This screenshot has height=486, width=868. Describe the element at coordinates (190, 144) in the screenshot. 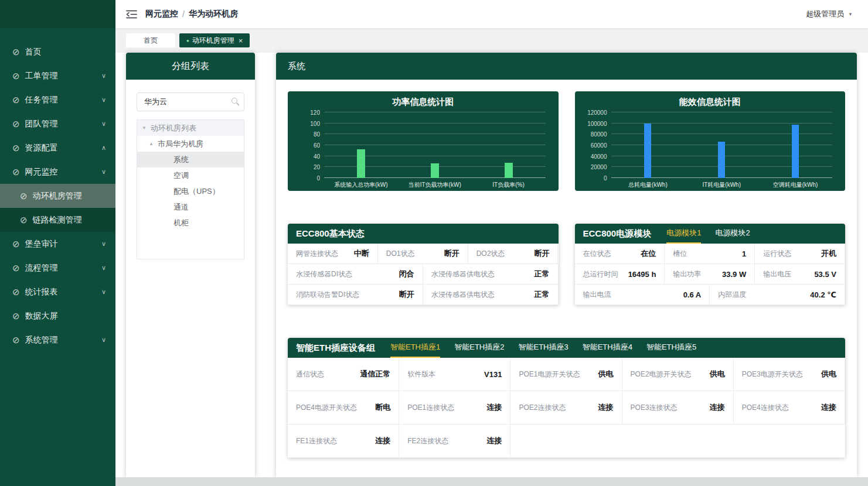

I see `tree-node-市局华为机房: ▲市局华为机房` at that location.